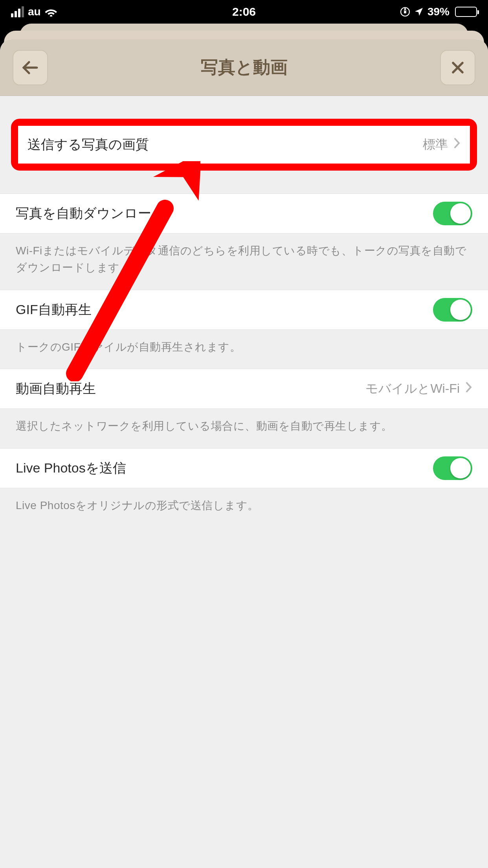 The image size is (488, 868). Describe the element at coordinates (244, 145) in the screenshot. I see `highlight-box: 送信する写真の画質 標準` at that location.